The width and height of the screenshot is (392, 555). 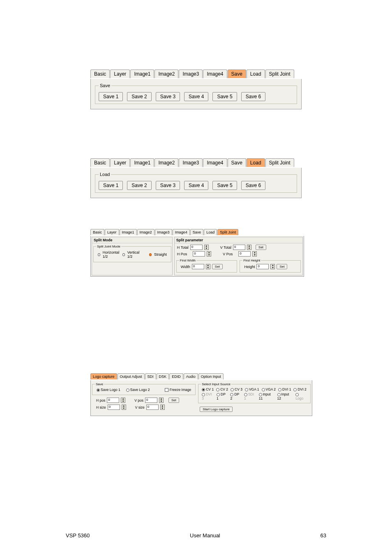 What do you see at coordinates (160, 254) in the screenshot?
I see `radio-straight-label: Straight` at bounding box center [160, 254].